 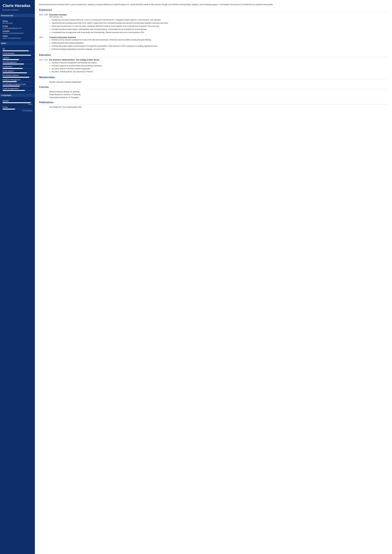 What do you see at coordinates (218, 66) in the screenshot?
I see `edu-content: BA, Business Administration, The College…` at bounding box center [218, 66].